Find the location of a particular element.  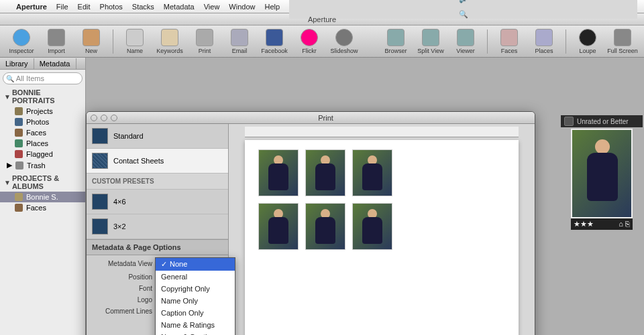

menu-stacks: Stacks is located at coordinates (144, 7).